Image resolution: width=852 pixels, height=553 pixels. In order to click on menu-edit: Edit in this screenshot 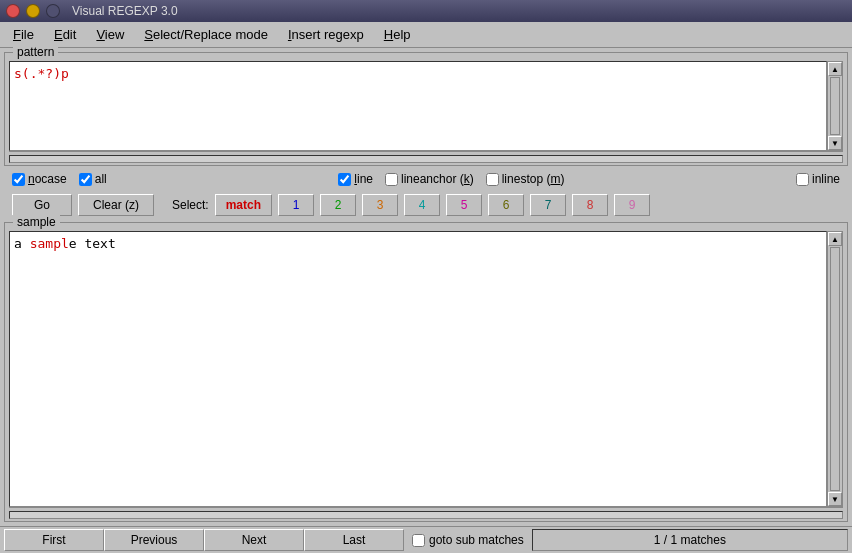, I will do `click(65, 34)`.